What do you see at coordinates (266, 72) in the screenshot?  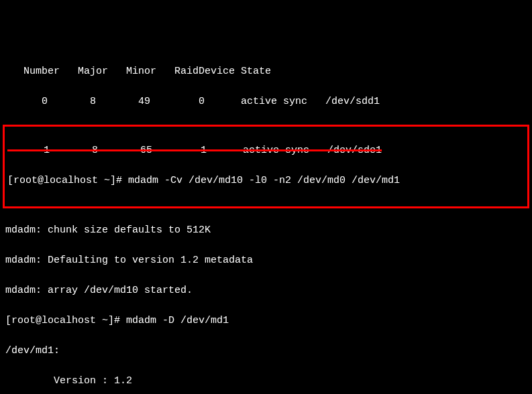 I see `table-header: Number Major Minor RaidDevice State` at bounding box center [266, 72].